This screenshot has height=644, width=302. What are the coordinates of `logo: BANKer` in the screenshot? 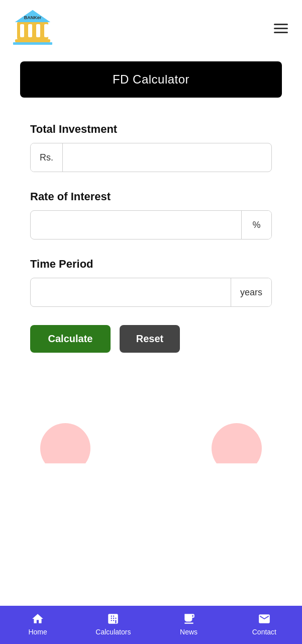 It's located at (33, 28).